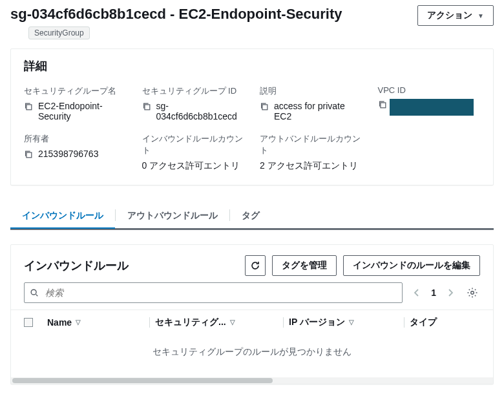 Image resolution: width=504 pixels, height=420 pixels. What do you see at coordinates (251, 215) in the screenshot?
I see `tab-tags: タグ` at bounding box center [251, 215].